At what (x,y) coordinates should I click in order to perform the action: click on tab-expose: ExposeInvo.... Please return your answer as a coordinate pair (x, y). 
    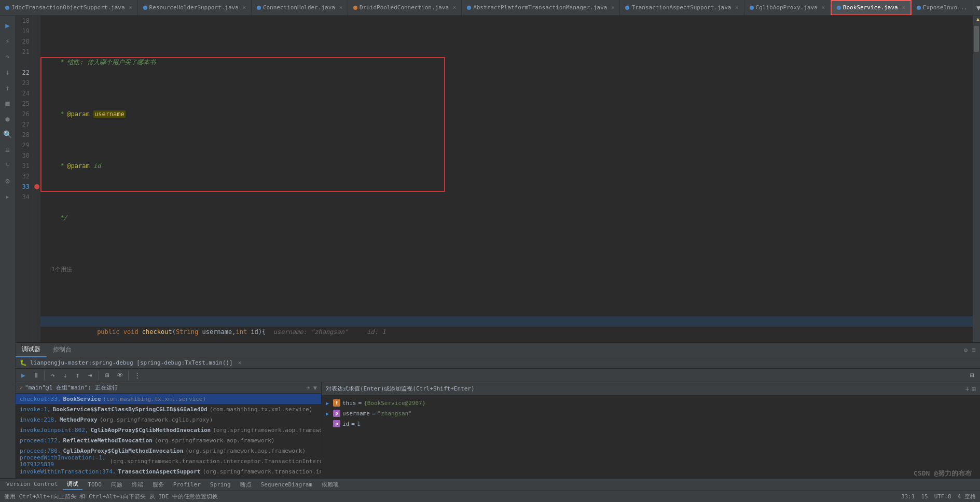
    Looking at the image, I should click on (942, 8).